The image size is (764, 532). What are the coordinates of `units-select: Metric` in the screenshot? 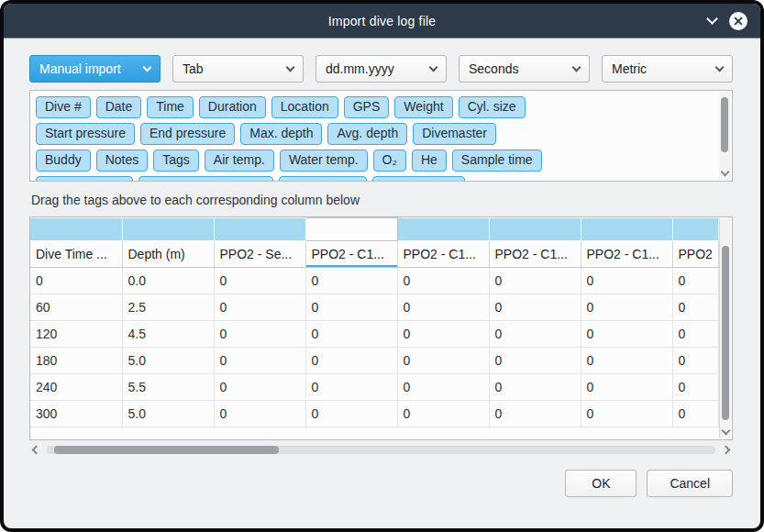 It's located at (668, 69).